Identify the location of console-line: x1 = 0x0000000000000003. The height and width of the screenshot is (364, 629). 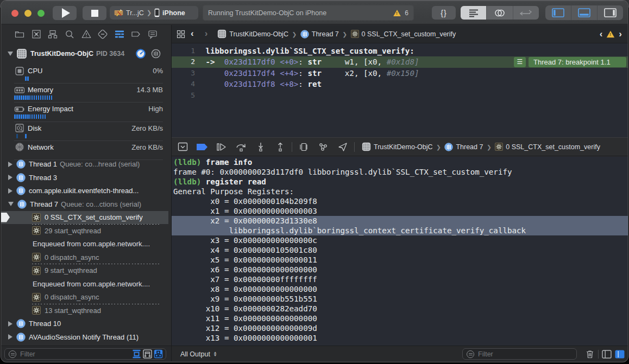
(400, 211).